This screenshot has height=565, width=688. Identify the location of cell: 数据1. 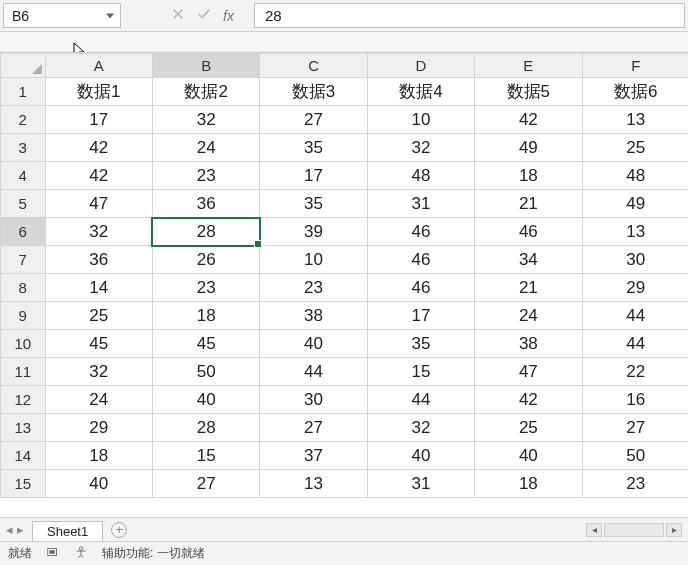
(98, 92).